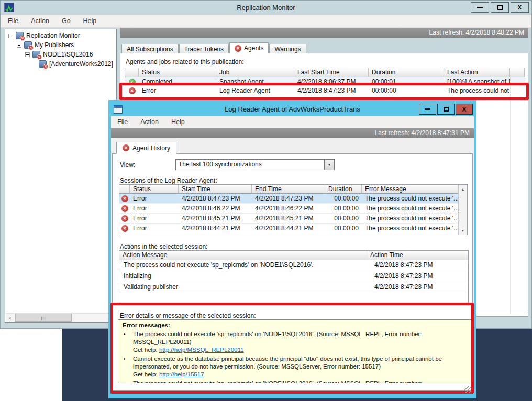  I want to click on scrollbar-thumb: |||, so click(43, 318).